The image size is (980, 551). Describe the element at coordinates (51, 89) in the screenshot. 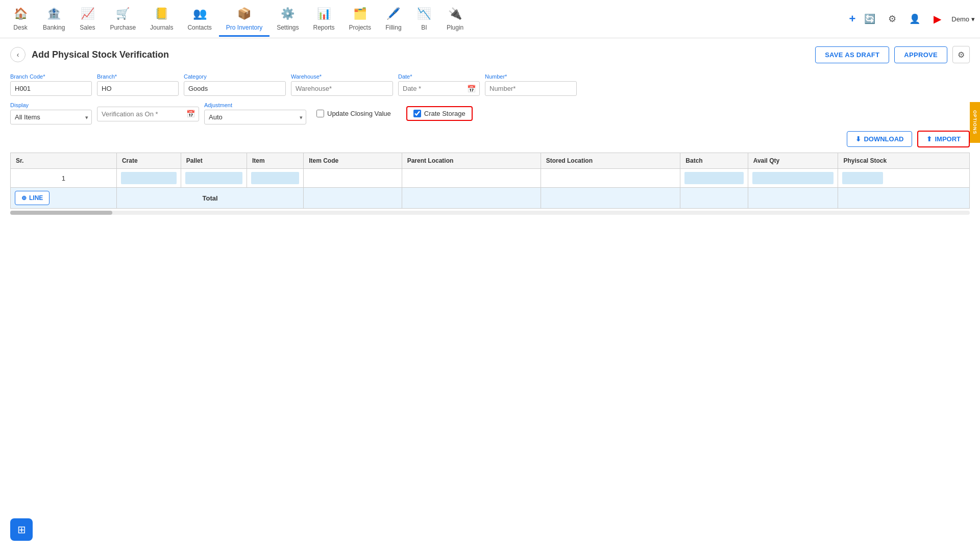

I see `branch-code-input` at that location.